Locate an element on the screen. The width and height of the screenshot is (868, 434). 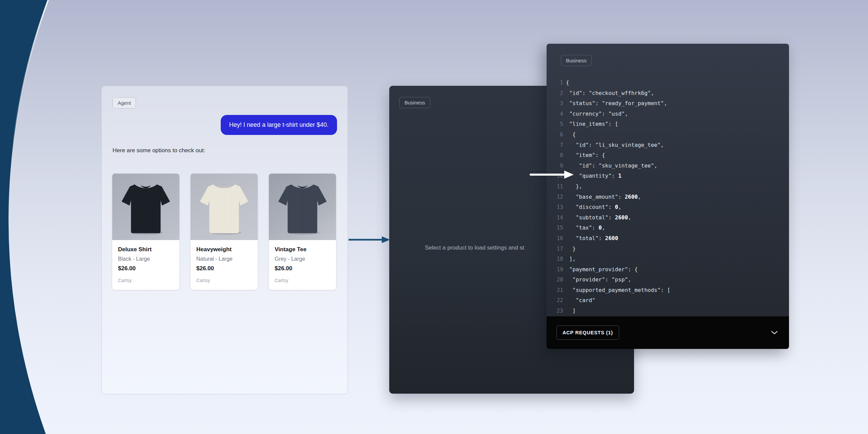
business-empty-state-text: Select a product to load settings and st is located at coordinates (475, 248).